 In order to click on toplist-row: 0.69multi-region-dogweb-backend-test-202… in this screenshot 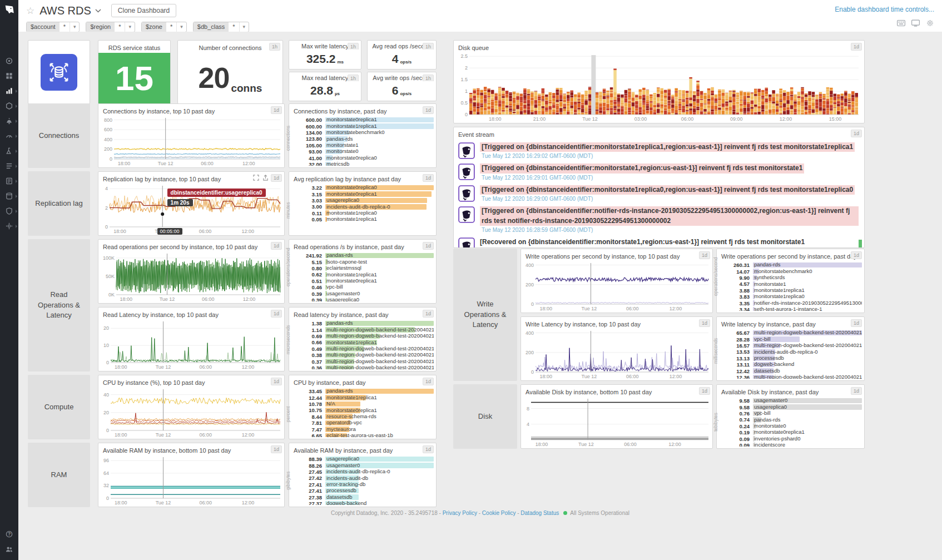, I will do `click(366, 336)`.